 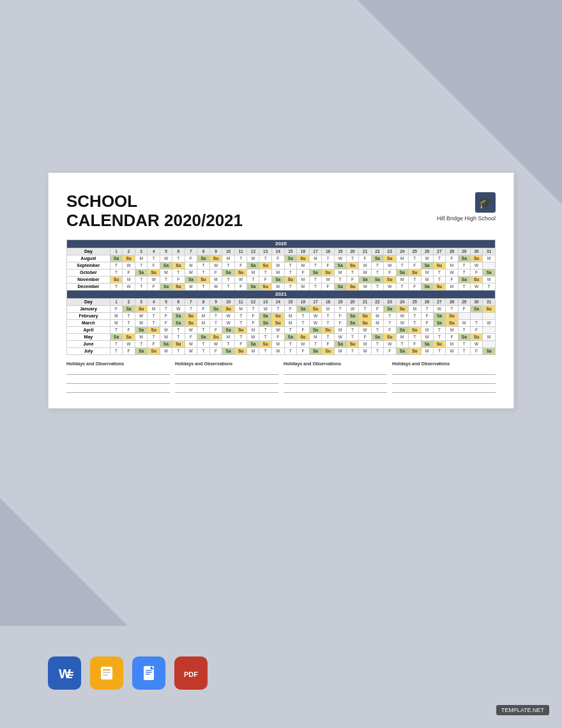 I want to click on day-cell, so click(x=464, y=315).